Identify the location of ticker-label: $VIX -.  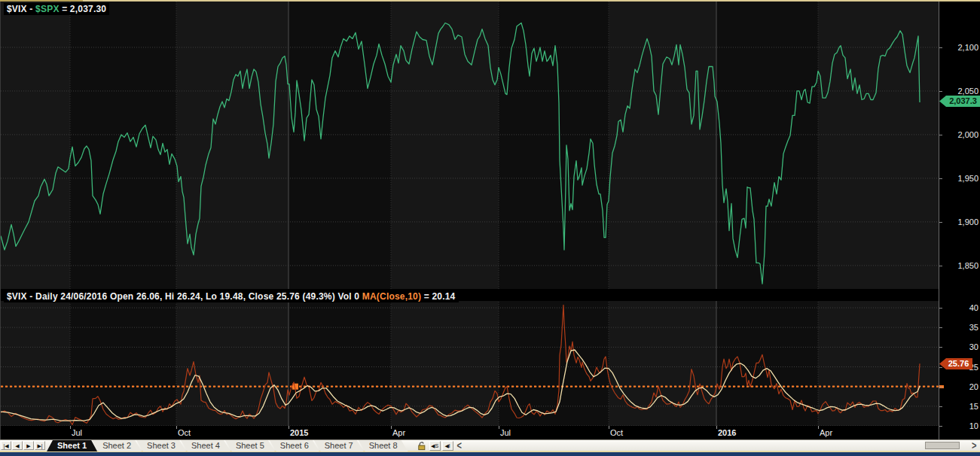
(21, 9).